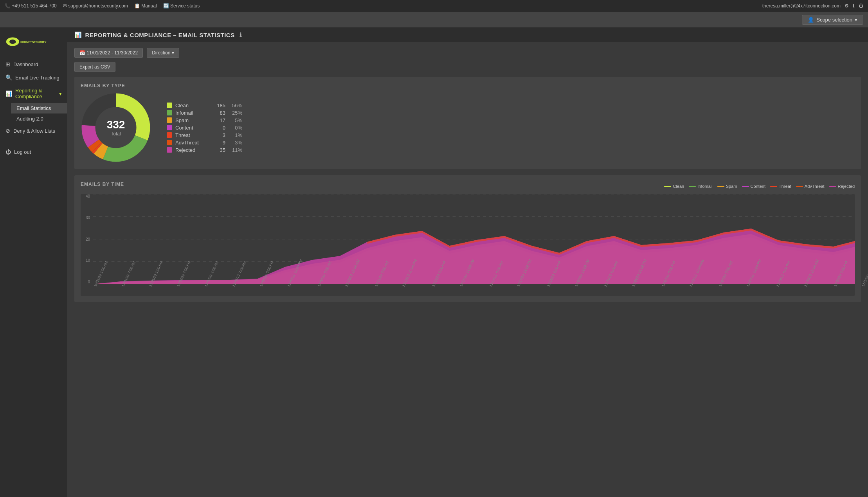 The image size is (868, 497). What do you see at coordinates (236, 150) in the screenshot?
I see `legend-pct: 11%` at bounding box center [236, 150].